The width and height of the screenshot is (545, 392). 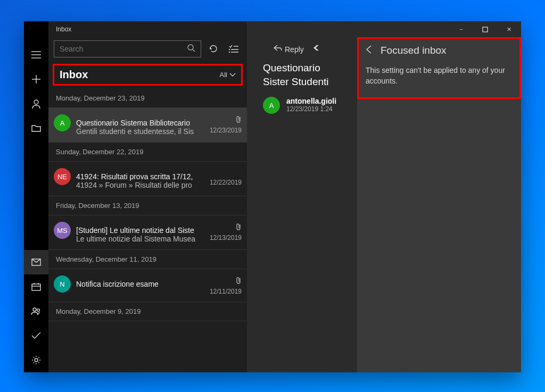 I want to click on reply-icon, so click(x=278, y=49).